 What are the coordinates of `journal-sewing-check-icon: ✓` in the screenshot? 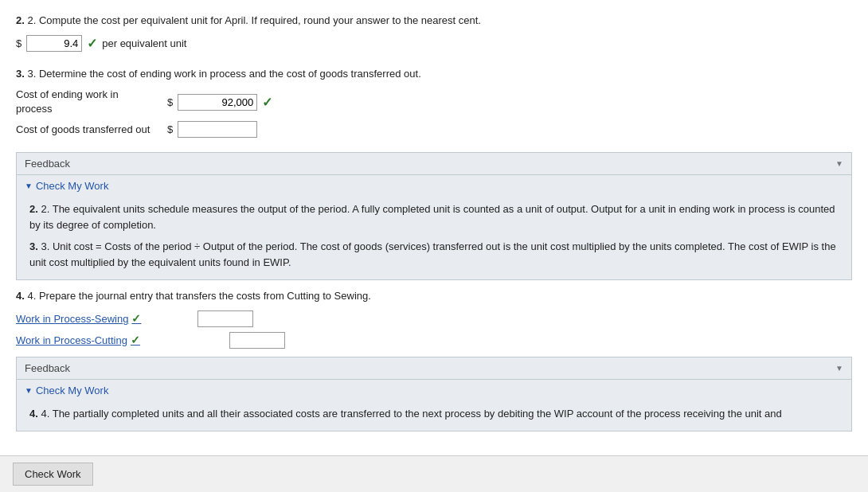 It's located at (136, 318).